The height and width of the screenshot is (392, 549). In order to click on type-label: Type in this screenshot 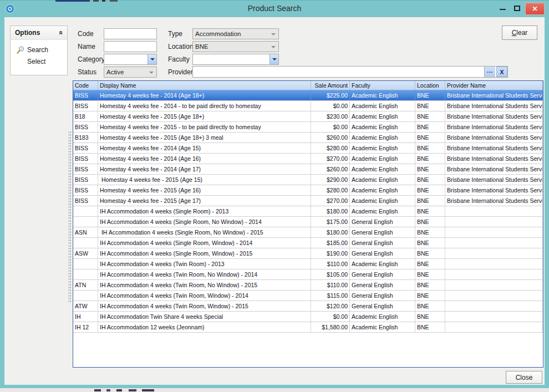, I will do `click(175, 34)`.